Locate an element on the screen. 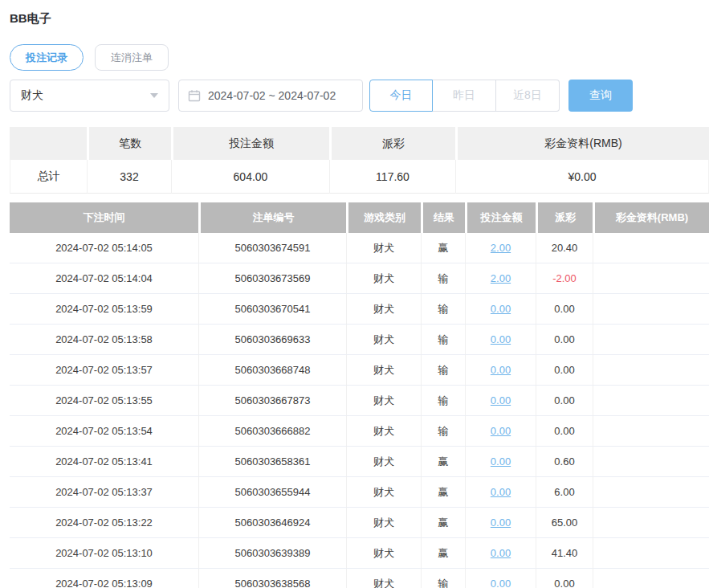  table-row: 2024-07-02 05:13:41 5060303658361 财犬 赢 0… is located at coordinates (360, 462).